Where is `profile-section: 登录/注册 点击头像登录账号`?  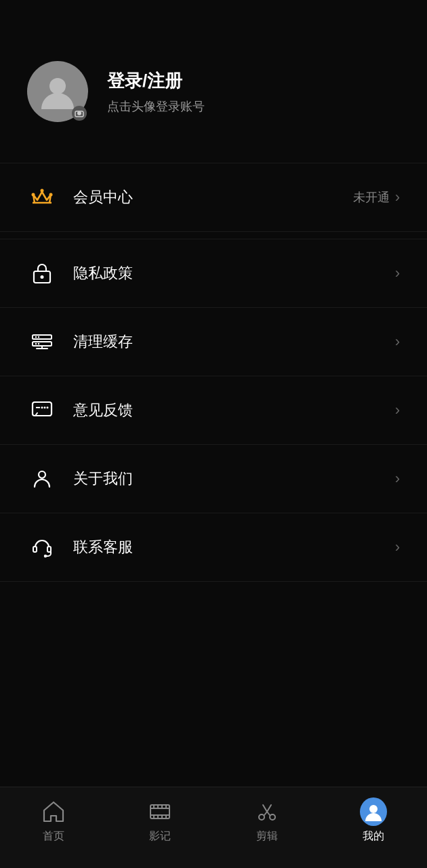
profile-section: 登录/注册 点击头像登录账号 is located at coordinates (214, 95).